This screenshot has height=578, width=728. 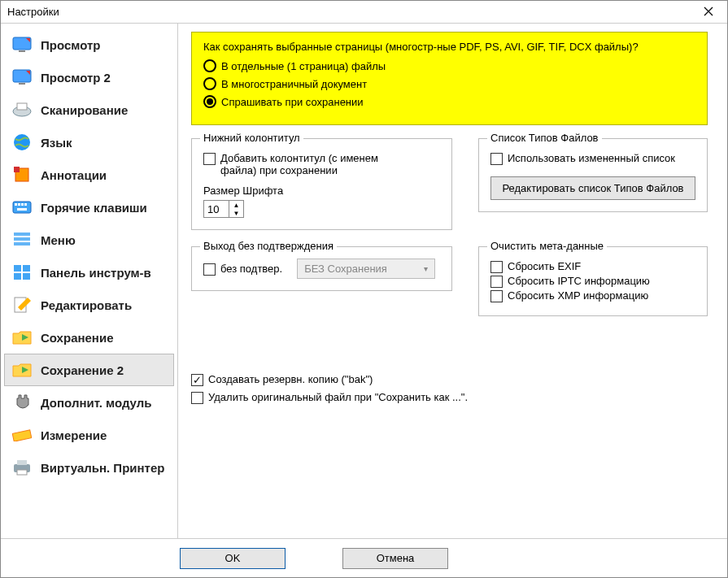 What do you see at coordinates (303, 67) in the screenshot?
I see `radio-label: В отдельные (1 страница) файлы` at bounding box center [303, 67].